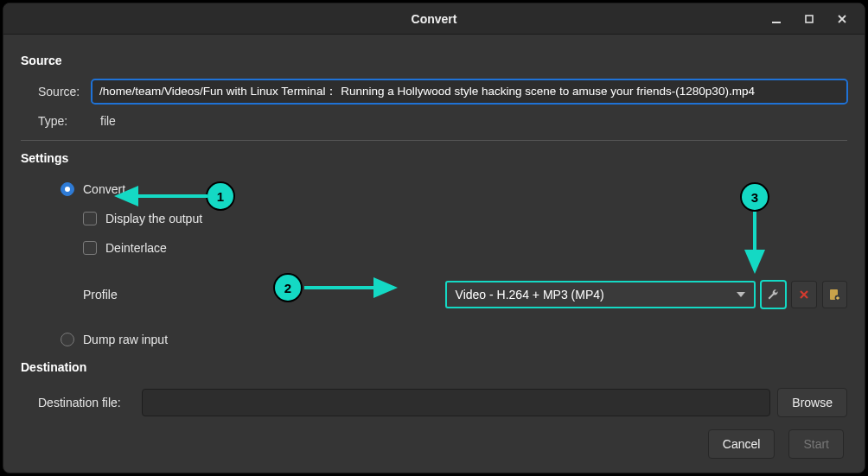  I want to click on deinterlace-label: Deinterlace, so click(137, 248).